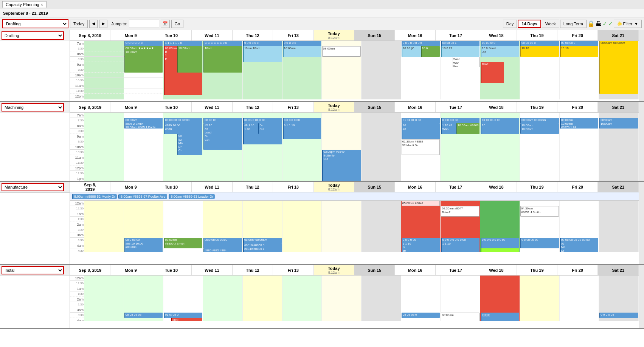 This screenshot has width=644, height=347. Describe the element at coordinates (33, 270) in the screenshot. I see `install-dropdown: Install` at that location.